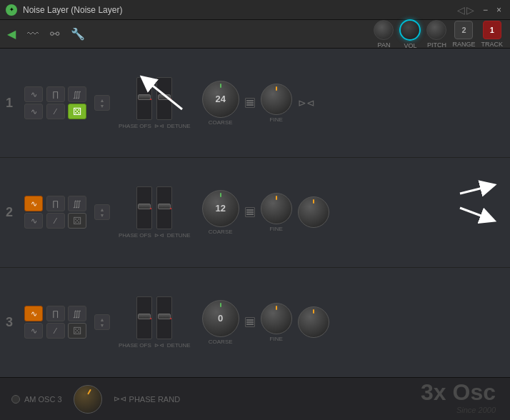  Describe the element at coordinates (221, 319) in the screenshot. I see `coarse-knob-3: 0` at that location.